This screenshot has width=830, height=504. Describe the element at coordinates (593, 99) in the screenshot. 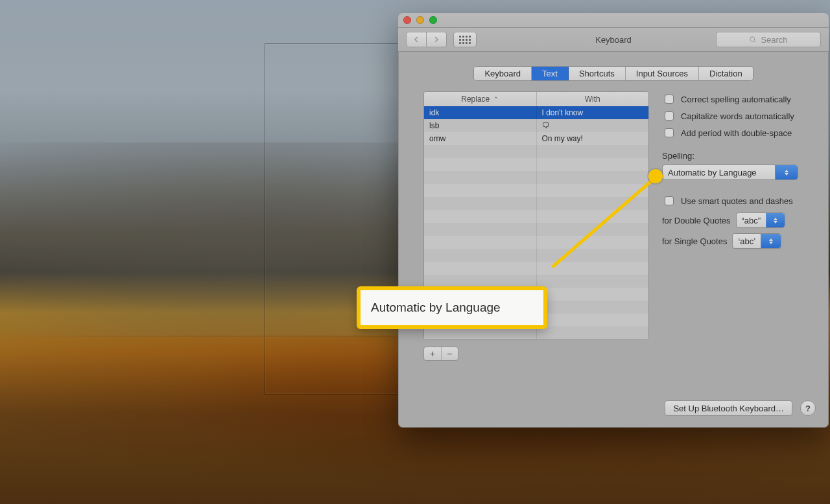

I see `col-with-header: With` at that location.